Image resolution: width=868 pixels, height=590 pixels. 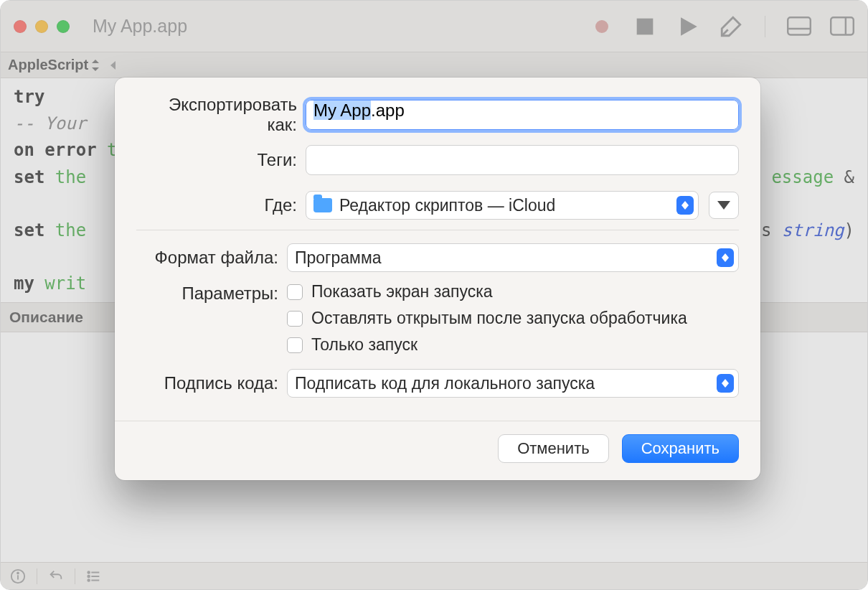 What do you see at coordinates (522, 115) in the screenshot?
I see `filename-input: My App.app` at bounding box center [522, 115].